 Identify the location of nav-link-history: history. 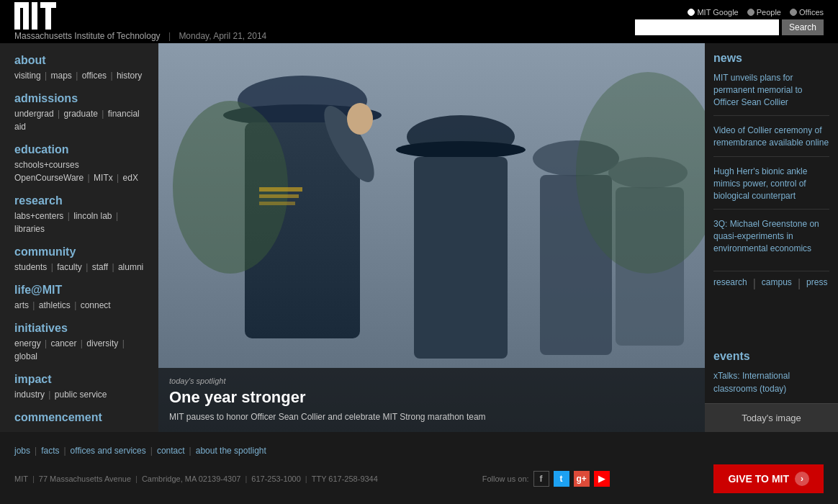
(130, 76).